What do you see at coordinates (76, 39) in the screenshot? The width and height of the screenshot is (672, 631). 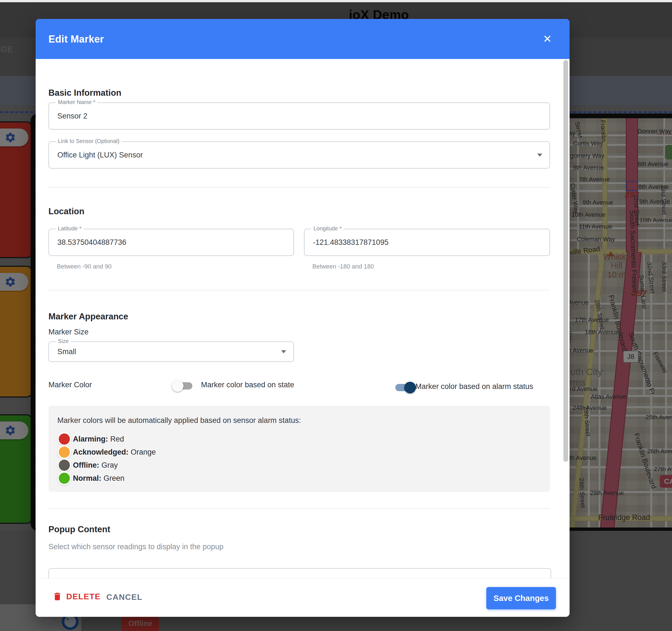 I see `modal-title: Edit Marker` at bounding box center [76, 39].